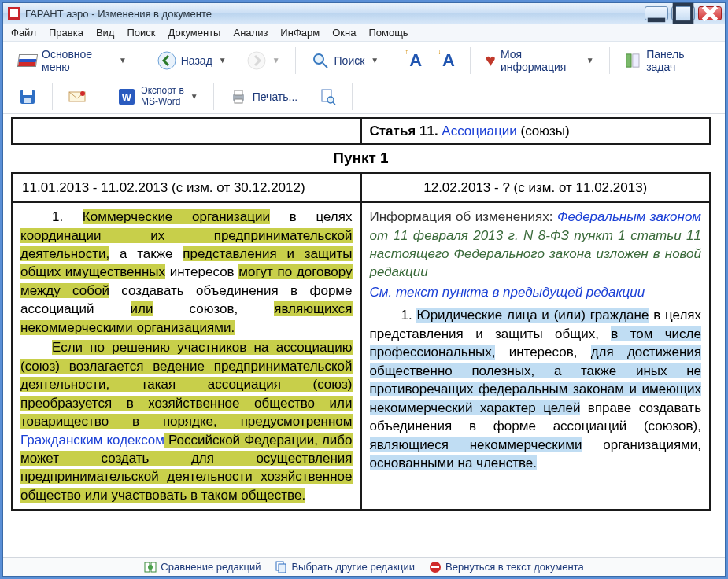 The height and width of the screenshot is (579, 728). Describe the element at coordinates (364, 97) in the screenshot. I see `toolbar-secondary: W Экспорт вMS-Word ▼ Печать...` at that location.